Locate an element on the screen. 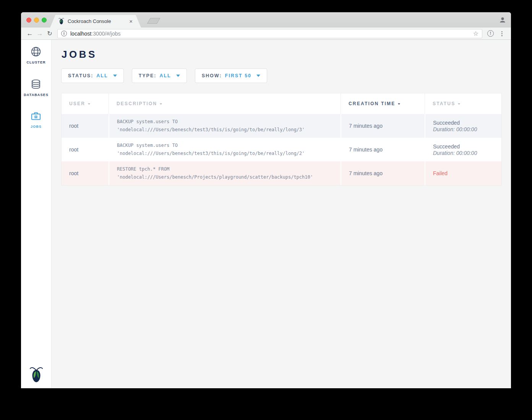  chrome-menu-icon: ⋮ is located at coordinates (502, 34).